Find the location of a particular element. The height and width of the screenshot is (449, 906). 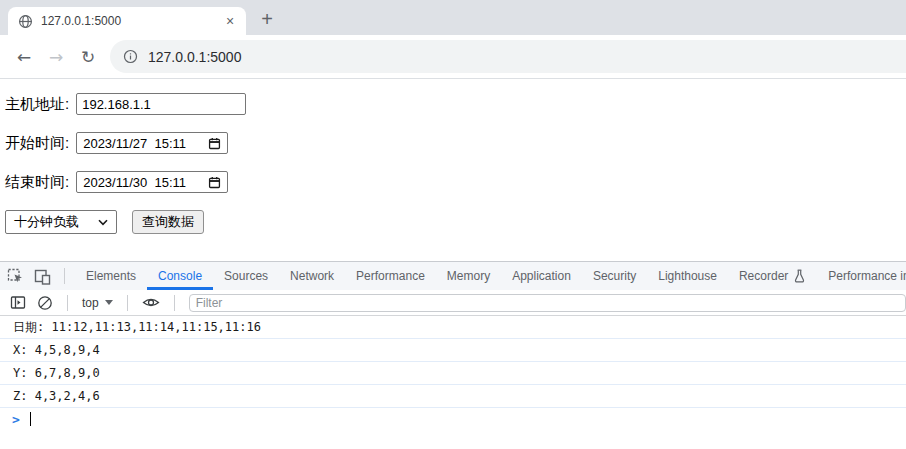

tab-performance-insights: Performance insights is located at coordinates (862, 276).